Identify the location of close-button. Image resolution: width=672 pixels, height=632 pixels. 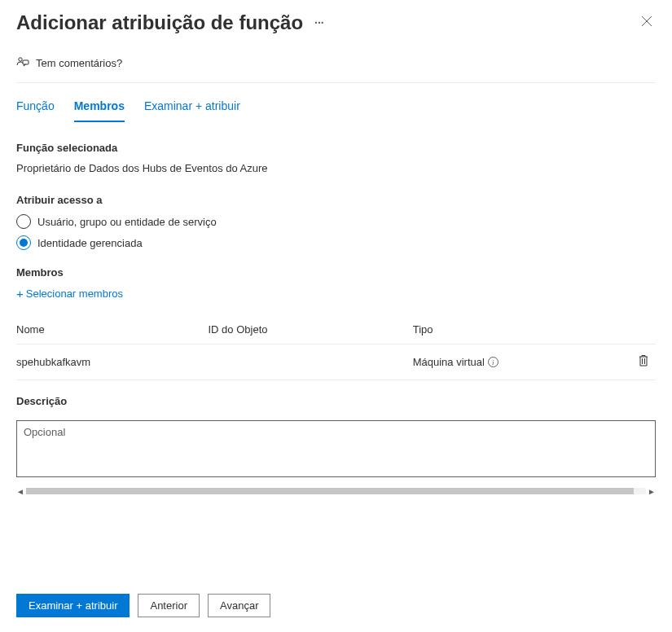
(647, 23).